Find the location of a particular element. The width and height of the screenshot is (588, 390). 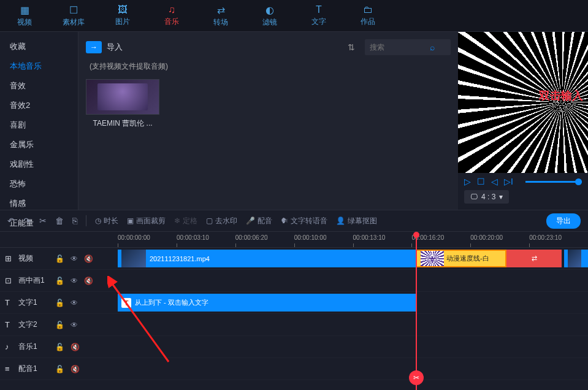

next-frame-button: ▷I is located at coordinates (509, 182).